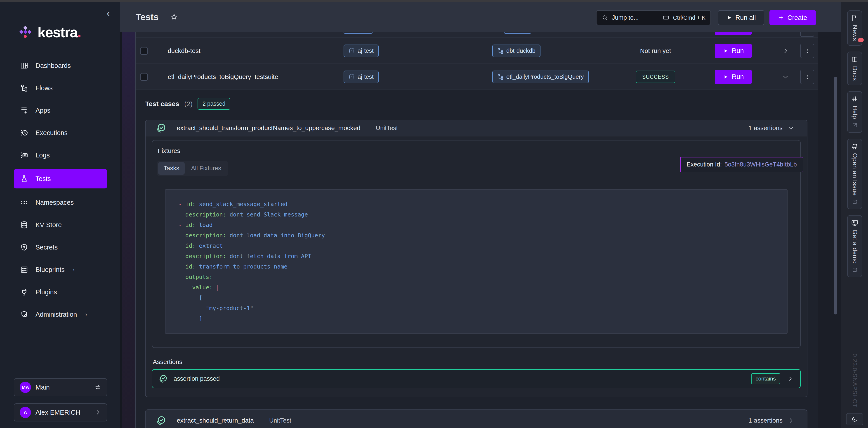  I want to click on flag-icon, so click(855, 18).